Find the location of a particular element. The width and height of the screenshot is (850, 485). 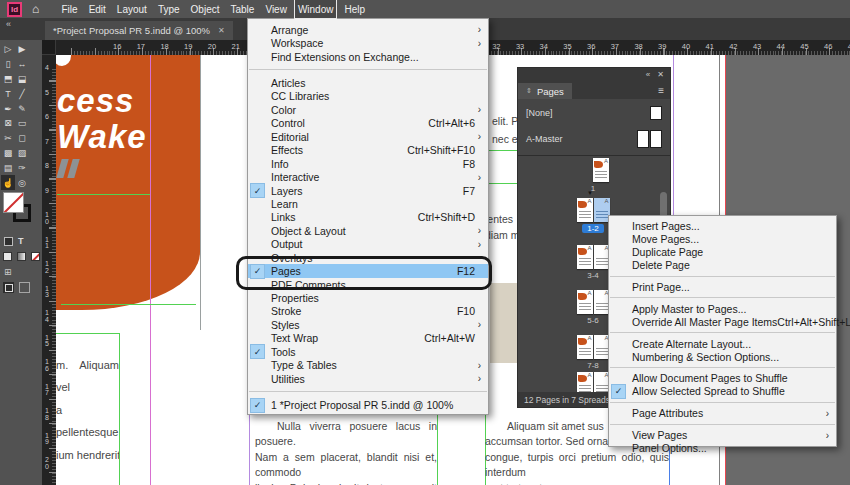

menu-item-override-all-master-page-items: Override All Master Page ItemsCtrl+Alt+S… is located at coordinates (722, 322).